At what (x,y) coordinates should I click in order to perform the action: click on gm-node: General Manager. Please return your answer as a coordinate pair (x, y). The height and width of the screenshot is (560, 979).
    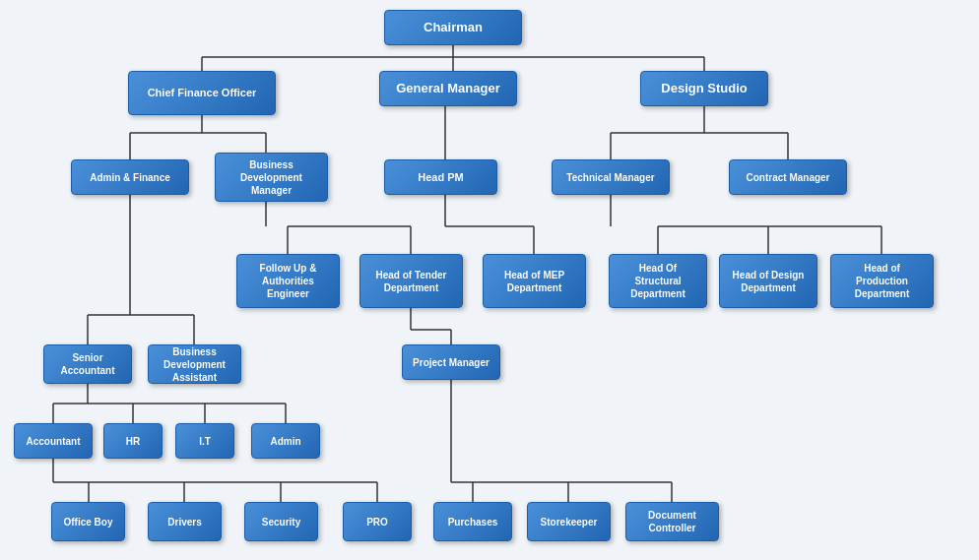
    Looking at the image, I should click on (448, 89).